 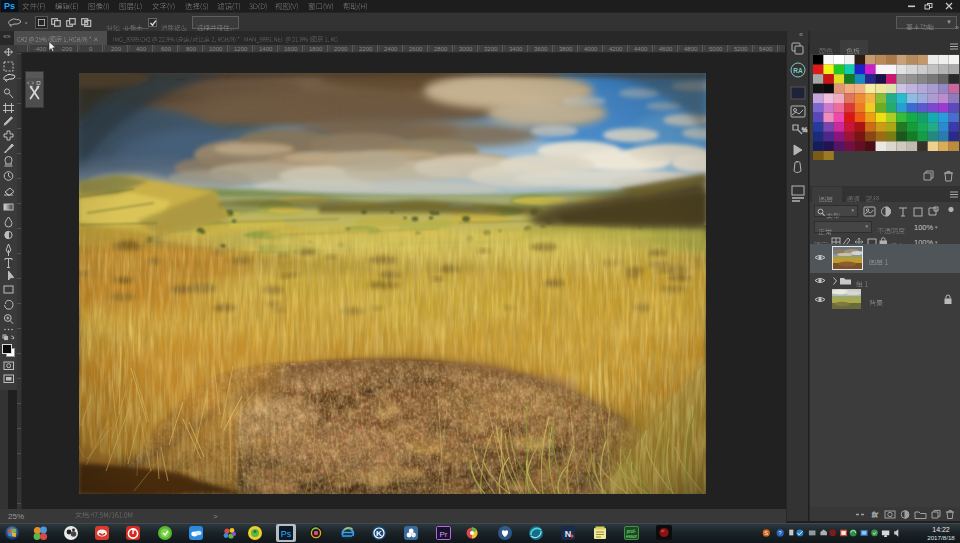 I want to click on svg-text: 14:22, so click(x=941, y=530).